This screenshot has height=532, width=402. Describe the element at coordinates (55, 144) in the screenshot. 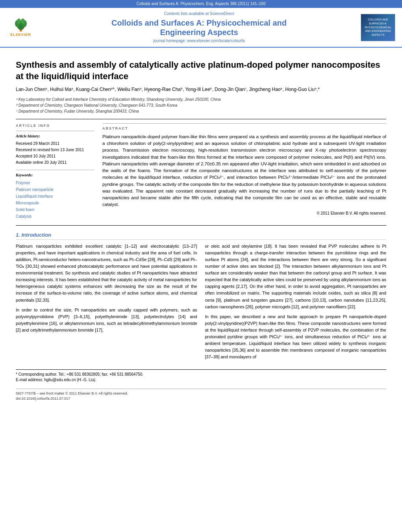

I see `received-date: Received 29 March 2011` at that location.